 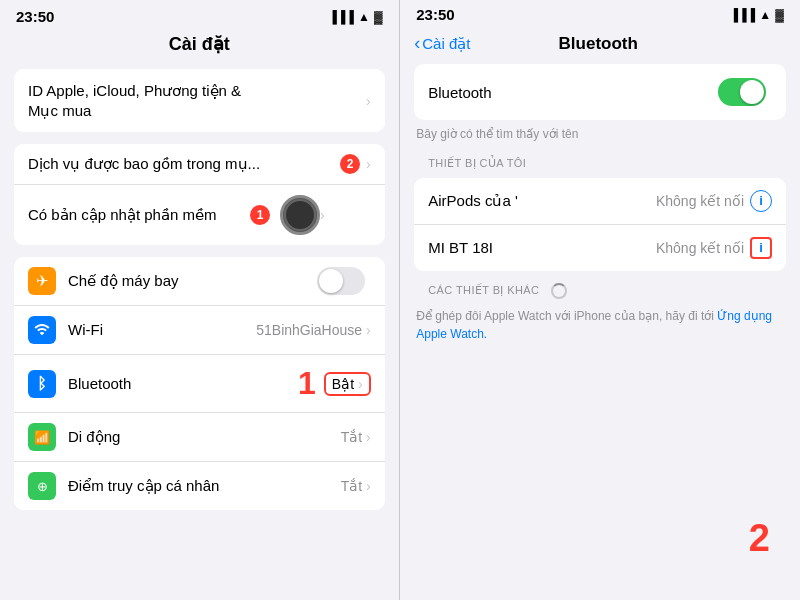 What do you see at coordinates (600, 92) in the screenshot?
I see `bluetooth-toggle-row: Bluetooth` at bounding box center [600, 92].